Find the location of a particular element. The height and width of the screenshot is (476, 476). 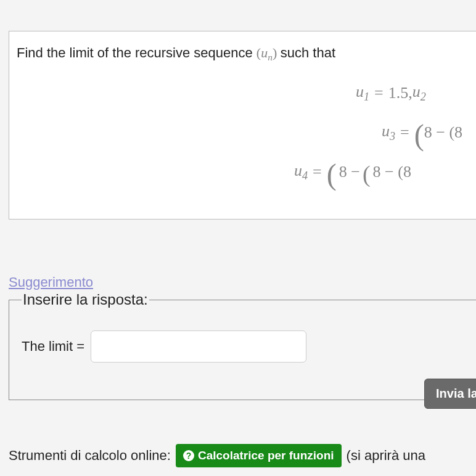

tools-row: Strumenti di calcolo online: ? Calcolatr… is located at coordinates (217, 456).